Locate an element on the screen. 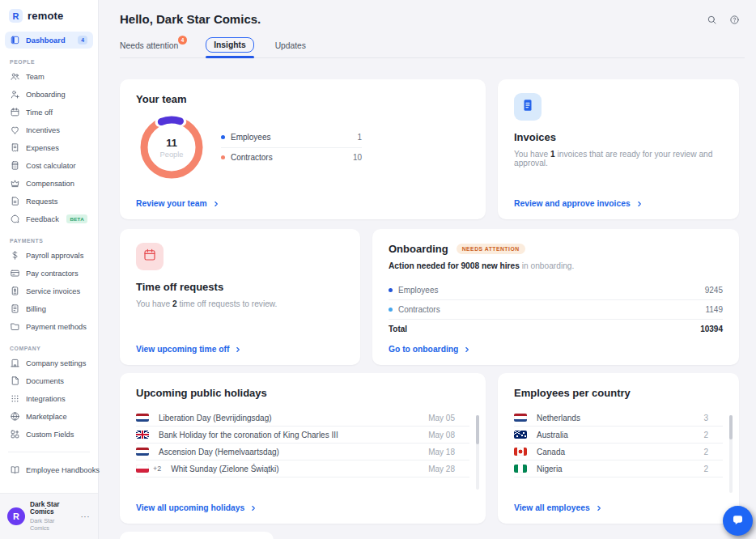  sidebar: R remote Dashboard 4 PEOPLETeamOnboardin… is located at coordinates (49, 270).